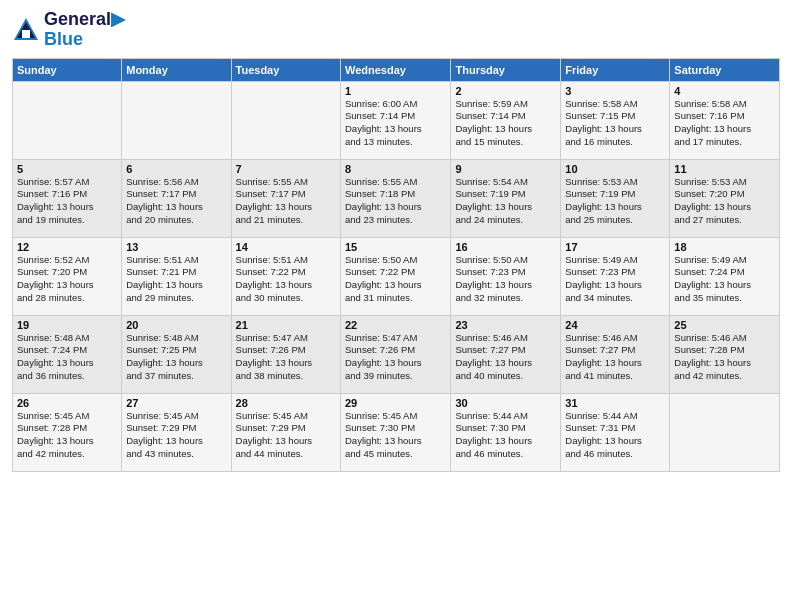 This screenshot has height=612, width=792. Describe the element at coordinates (724, 124) in the screenshot. I see `day-info: Sunrise: 5:58 AM Sunset: 7:16 PM Dayligh…` at that location.